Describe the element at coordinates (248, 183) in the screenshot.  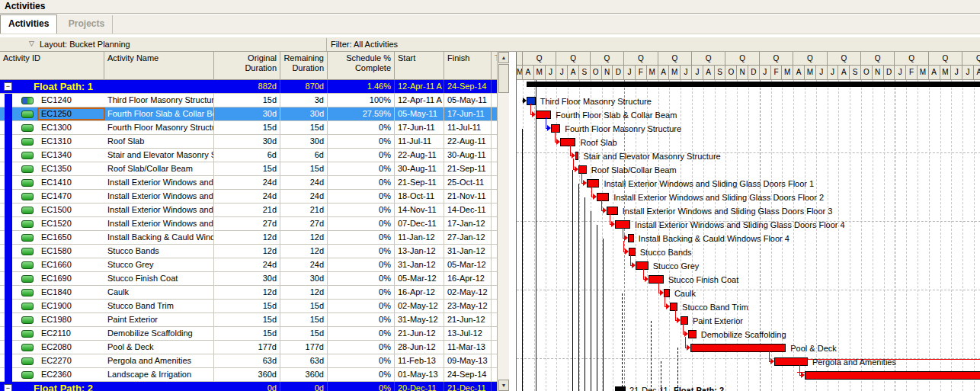
I see `table-row-EC1410: EC1410Install Exterior Windows and Slidi…` at that location.